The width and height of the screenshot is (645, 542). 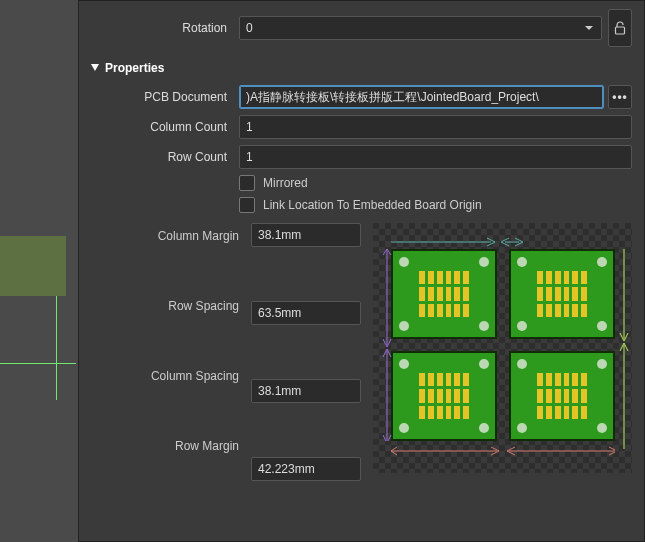 What do you see at coordinates (422, 97) in the screenshot?
I see `pcb-document-field: )A指静脉转接板\转接板拼版工程\JointedBoard_Project\` at bounding box center [422, 97].